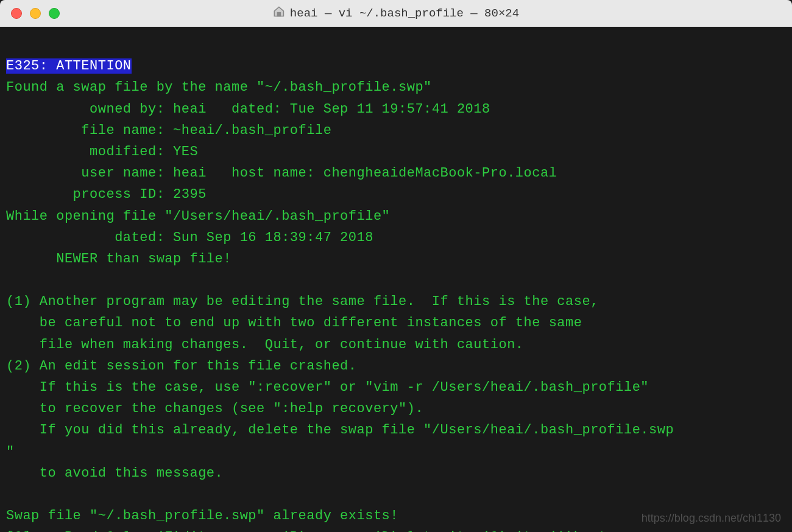 The height and width of the screenshot is (532, 792). I want to click on file-name-line: file name: ~heai/.bash_profile, so click(396, 130).